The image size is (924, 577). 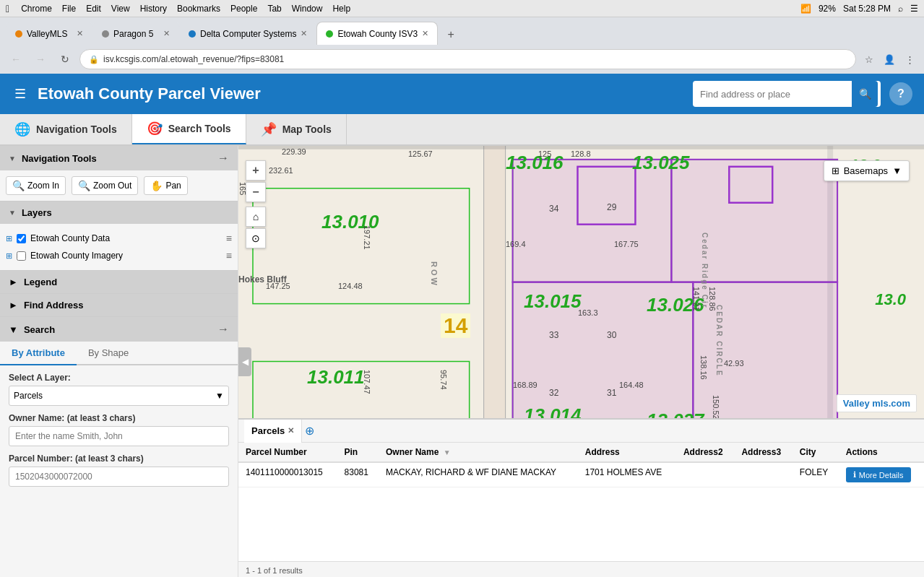 I want to click on tab-delta: Delta Computer Systems ✕, so click(x=248, y=33).